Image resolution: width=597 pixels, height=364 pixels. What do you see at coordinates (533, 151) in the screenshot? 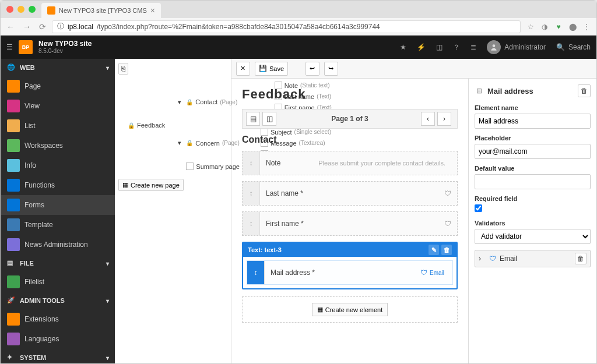
I see `placeholder-input` at bounding box center [533, 151].